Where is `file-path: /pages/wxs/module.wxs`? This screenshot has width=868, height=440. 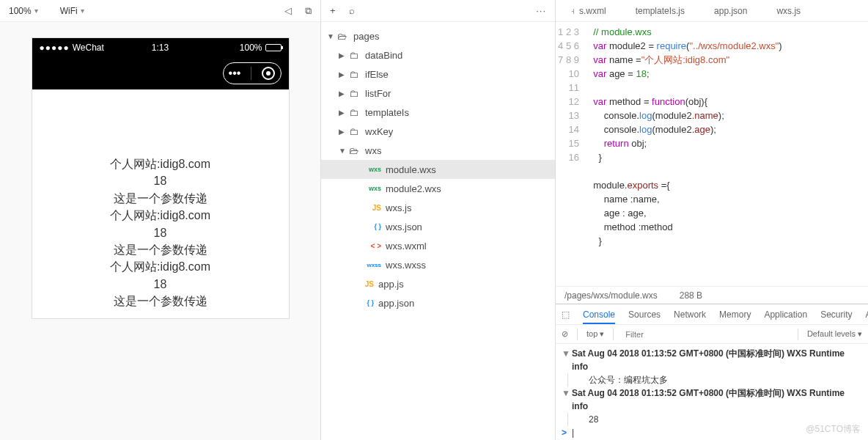
file-path: /pages/wxs/module.wxs is located at coordinates (611, 296).